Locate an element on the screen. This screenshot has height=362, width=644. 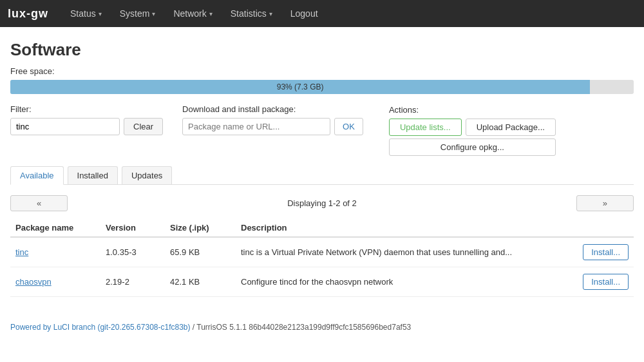
col-header-description: Description is located at coordinates (399, 228).